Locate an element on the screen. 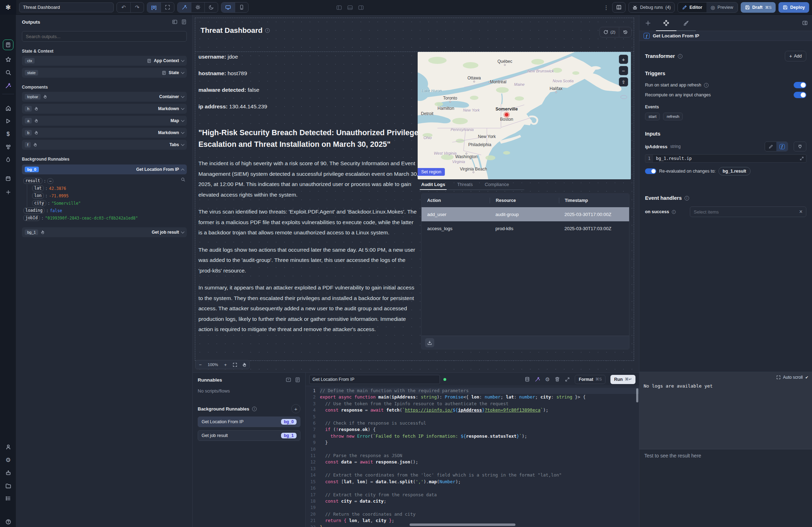  canvas-fit-button is located at coordinates (235, 365).